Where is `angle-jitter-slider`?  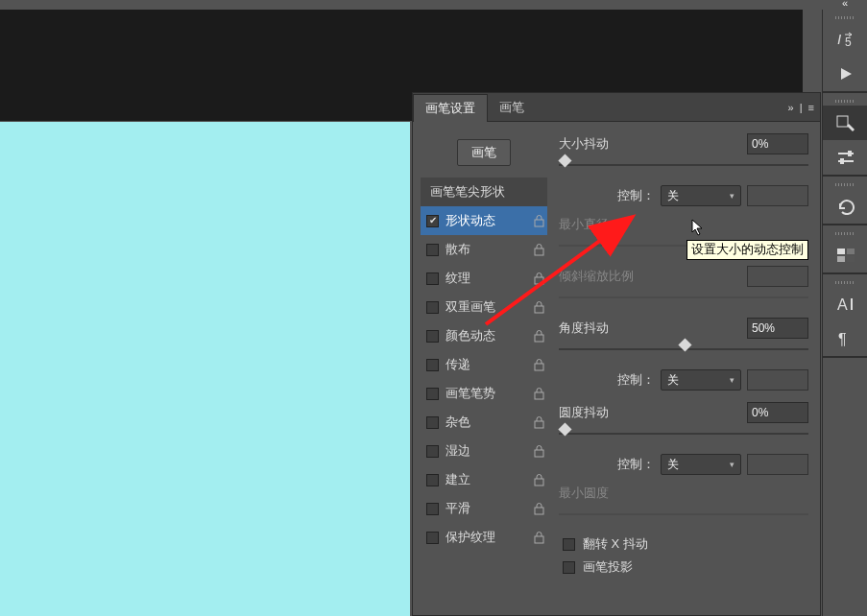
angle-jitter-slider is located at coordinates (684, 349).